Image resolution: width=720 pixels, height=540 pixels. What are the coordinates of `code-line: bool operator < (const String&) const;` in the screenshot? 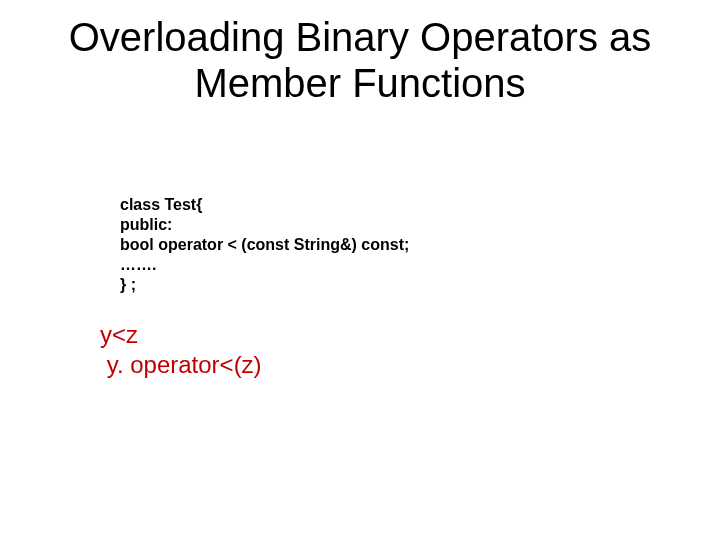 It's located at (264, 245).